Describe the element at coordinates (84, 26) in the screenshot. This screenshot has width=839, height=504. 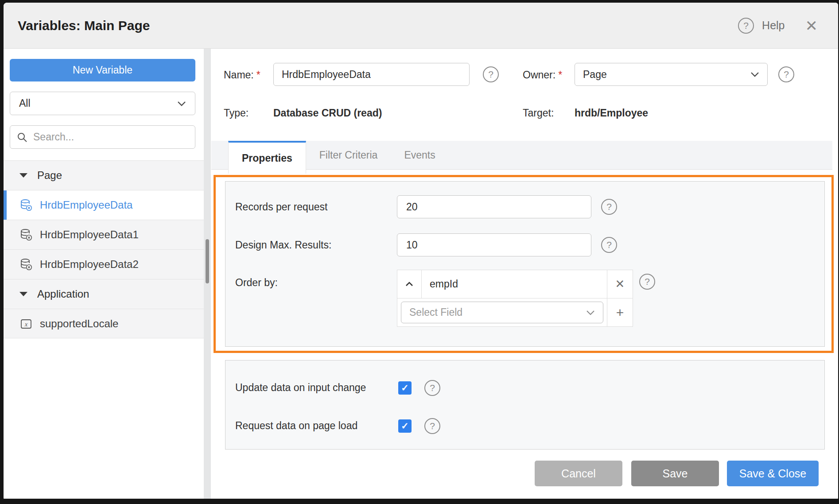
I see `dialog-title: Variables: Main Page` at that location.